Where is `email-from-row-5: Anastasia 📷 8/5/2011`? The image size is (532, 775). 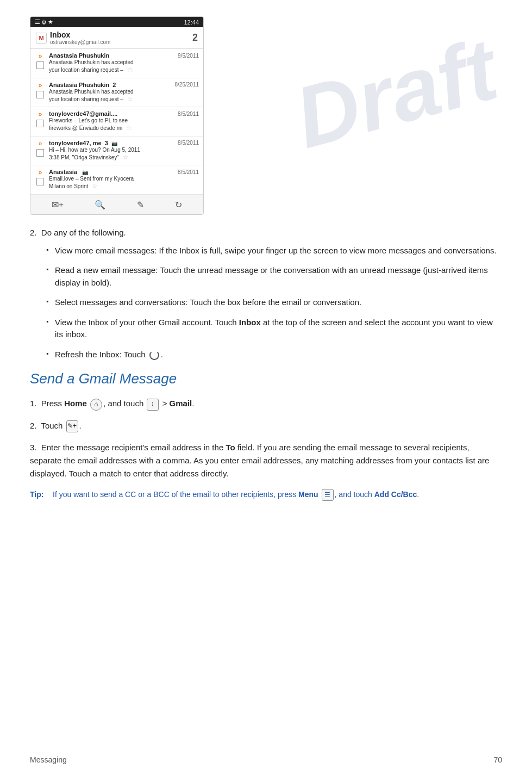 email-from-row-5: Anastasia 📷 8/5/2011 is located at coordinates (124, 172).